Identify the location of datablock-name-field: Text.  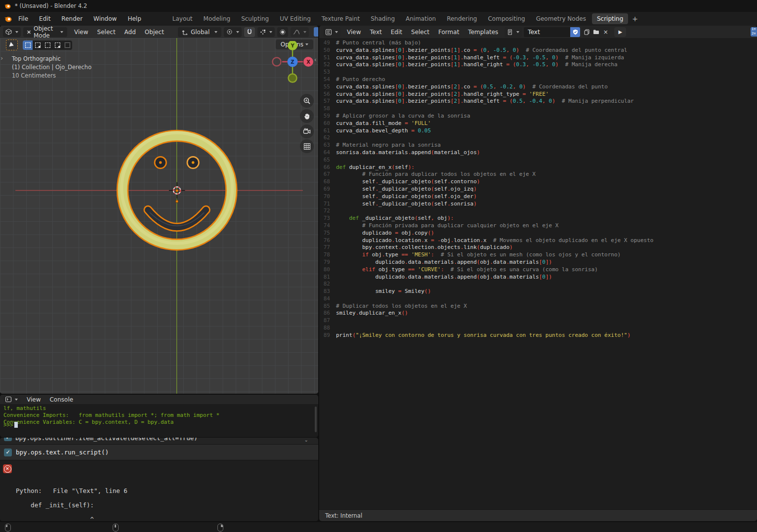
(547, 32).